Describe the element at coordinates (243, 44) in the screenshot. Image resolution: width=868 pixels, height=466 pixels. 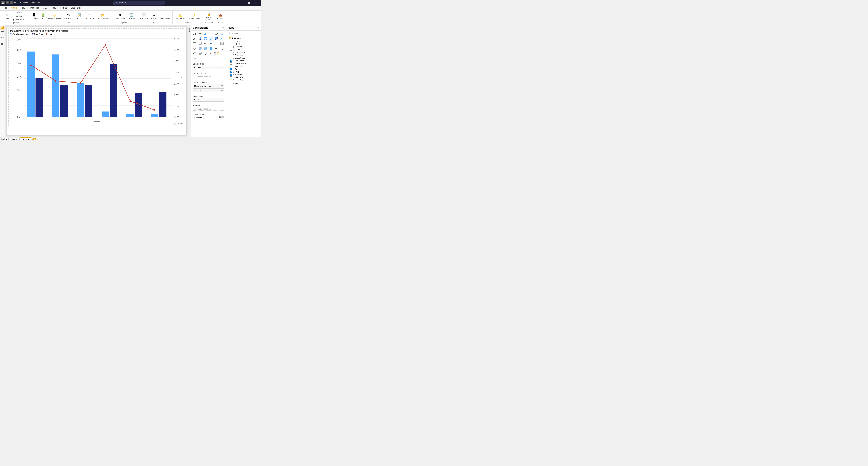
I see `field-COGS: Σ COGS` at that location.